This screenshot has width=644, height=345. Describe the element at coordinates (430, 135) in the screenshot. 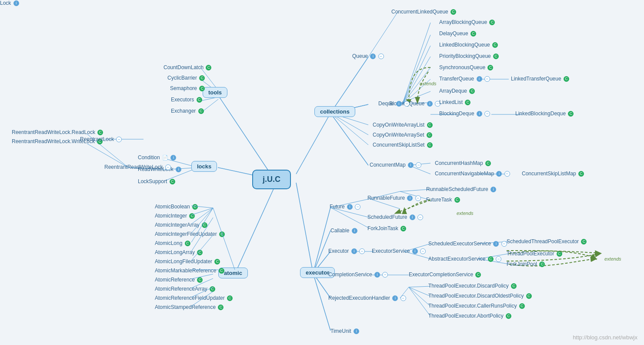

I see `cowas-icon: C` at that location.